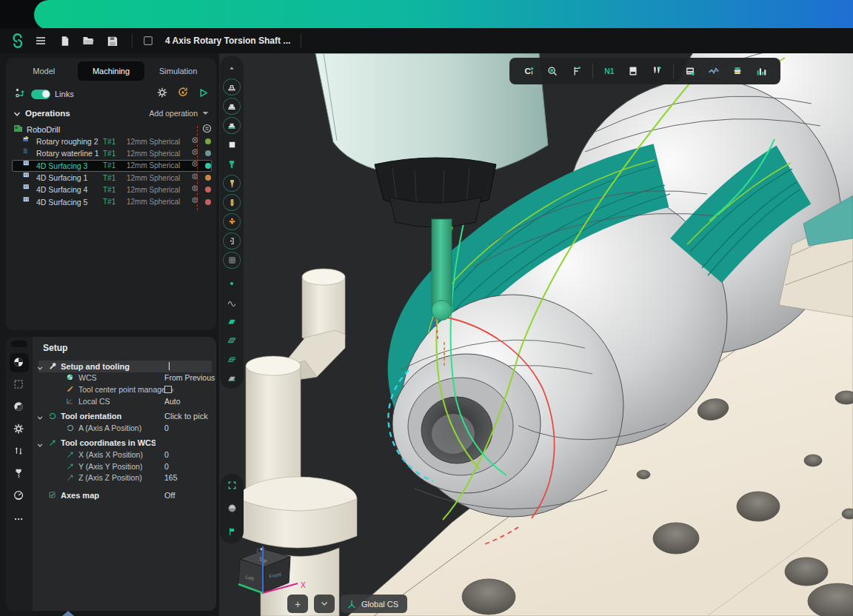 This screenshot has width=853, height=616. Describe the element at coordinates (633, 71) in the screenshot. I see `setup-sheet-icon` at that location.